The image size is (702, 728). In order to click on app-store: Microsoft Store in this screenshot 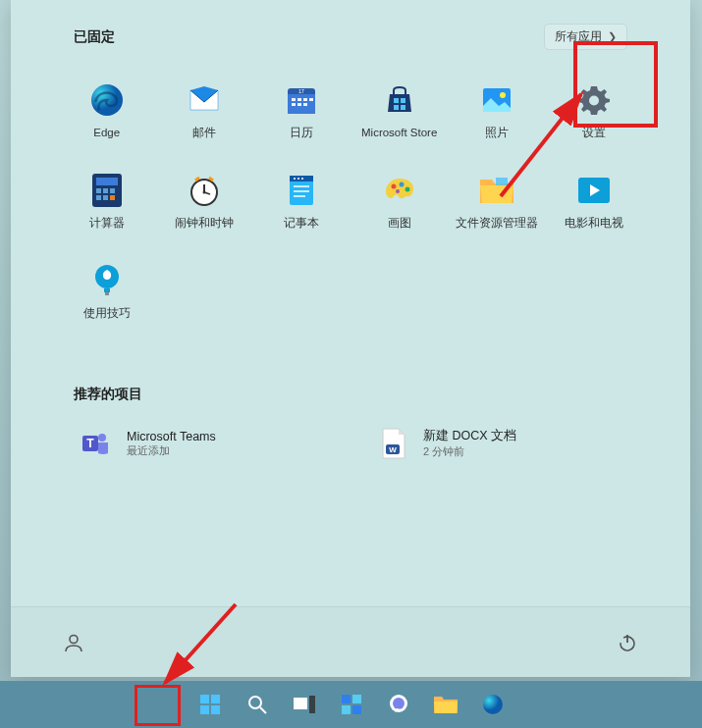, I will do `click(399, 112)`.